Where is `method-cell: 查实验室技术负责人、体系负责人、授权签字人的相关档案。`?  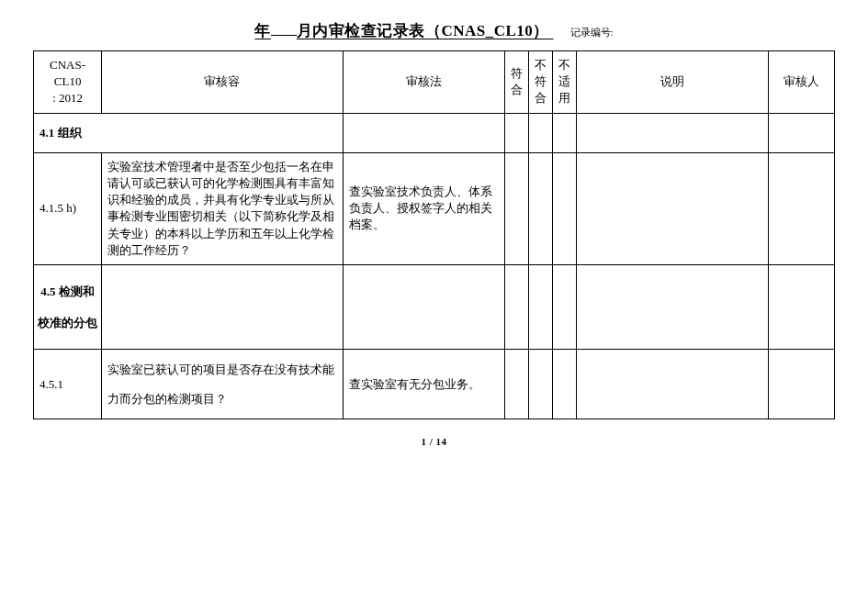
method-cell: 查实验室技术负责人、体系负责人、授权签字人的相关档案。 is located at coordinates (423, 208).